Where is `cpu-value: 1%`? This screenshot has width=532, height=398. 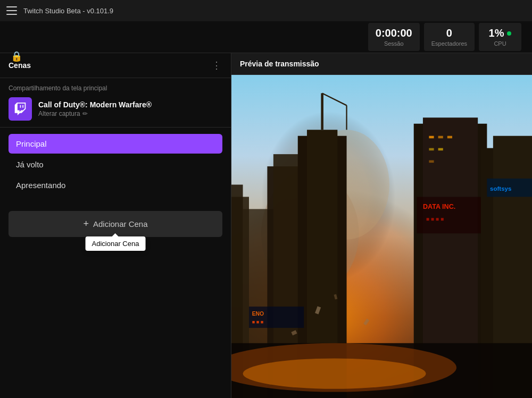 cpu-value: 1% is located at coordinates (497, 33).